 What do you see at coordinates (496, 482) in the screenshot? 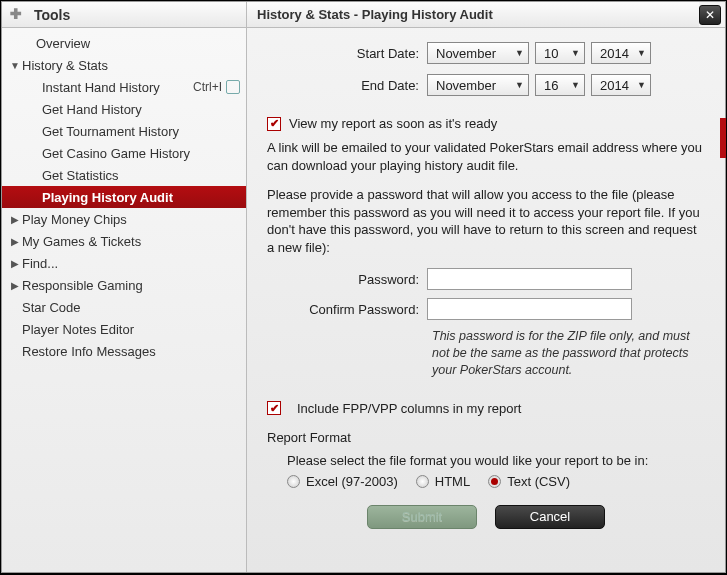
I see `report-format-options: Excel (97-2003) HTML Text (CSV)` at bounding box center [496, 482].